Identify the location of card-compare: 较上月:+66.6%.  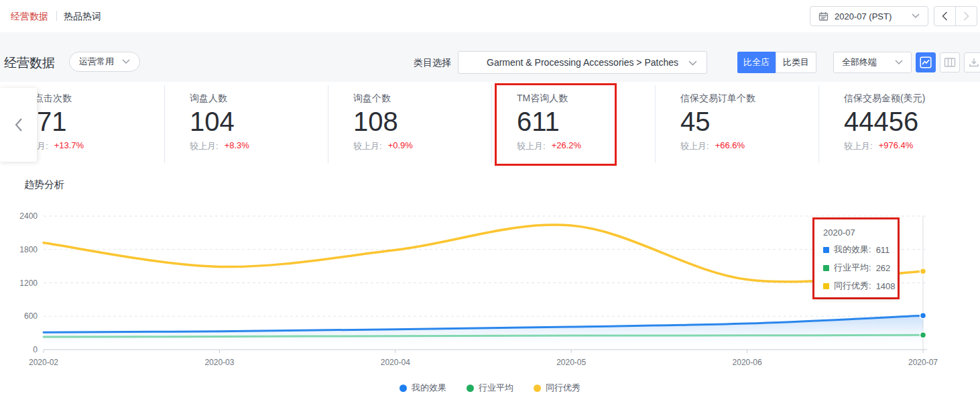
(749, 146).